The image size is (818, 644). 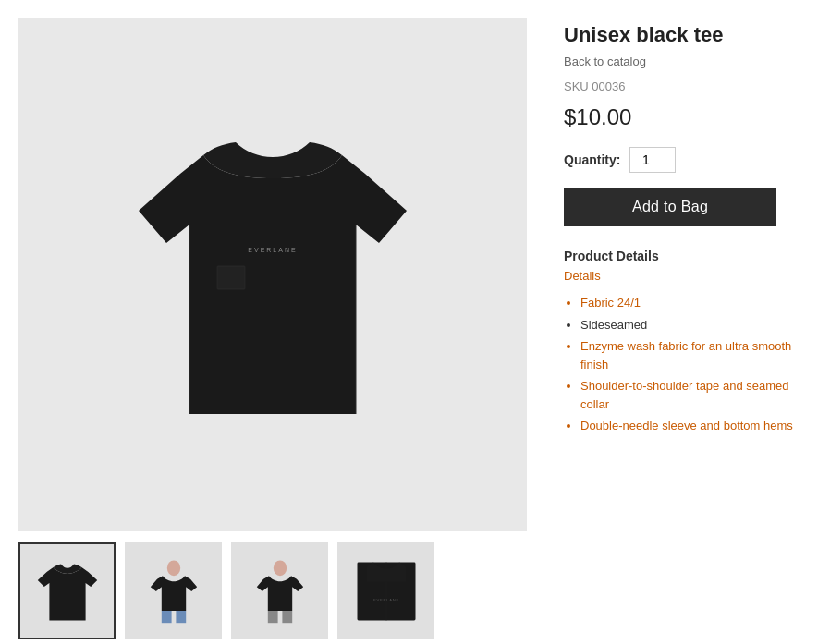 What do you see at coordinates (386, 591) in the screenshot?
I see `thumbnail-4: EVERLANE` at bounding box center [386, 591].